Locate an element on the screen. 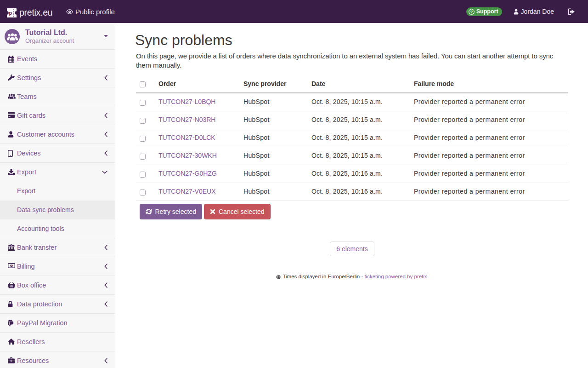 This screenshot has width=588, height=368. svg-text: p is located at coordinates (11, 13).